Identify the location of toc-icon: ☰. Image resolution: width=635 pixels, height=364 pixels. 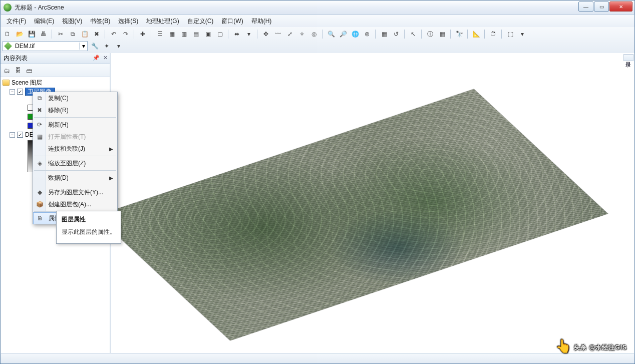
(160, 34).